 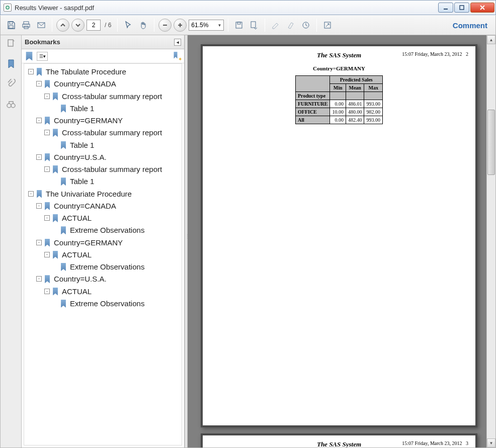 I want to click on zoom-out-button, so click(x=165, y=25).